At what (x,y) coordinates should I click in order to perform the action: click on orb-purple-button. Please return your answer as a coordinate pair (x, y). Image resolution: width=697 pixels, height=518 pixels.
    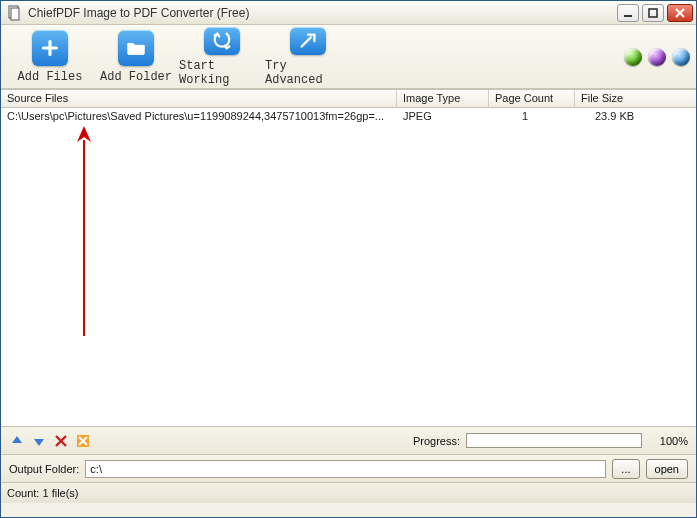
    Looking at the image, I should click on (657, 57).